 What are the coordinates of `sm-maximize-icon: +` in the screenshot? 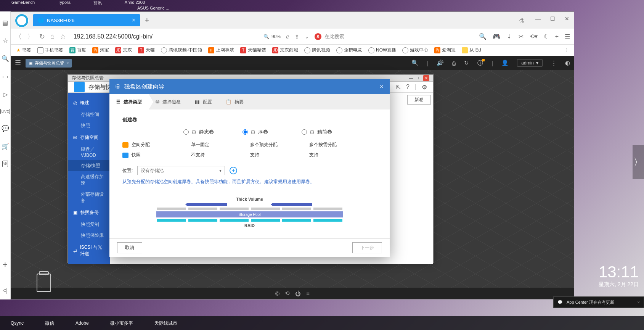 It's located at (419, 78).